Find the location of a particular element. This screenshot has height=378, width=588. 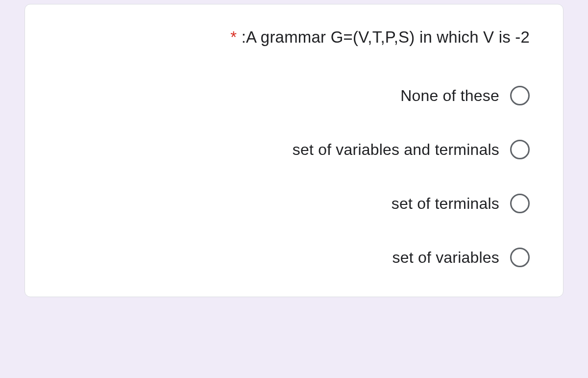

option-label: None of these is located at coordinates (450, 96).